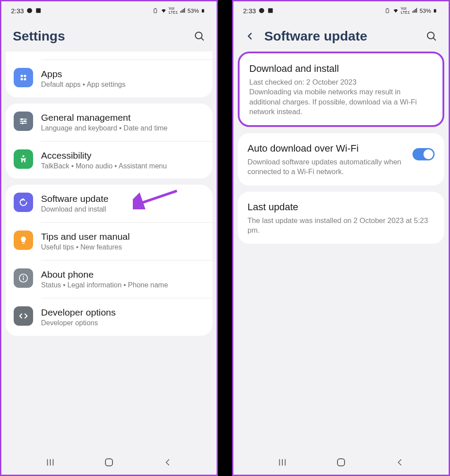 Image resolution: width=450 pixels, height=476 pixels. What do you see at coordinates (341, 462) in the screenshot?
I see `nav-bar` at bounding box center [341, 462].